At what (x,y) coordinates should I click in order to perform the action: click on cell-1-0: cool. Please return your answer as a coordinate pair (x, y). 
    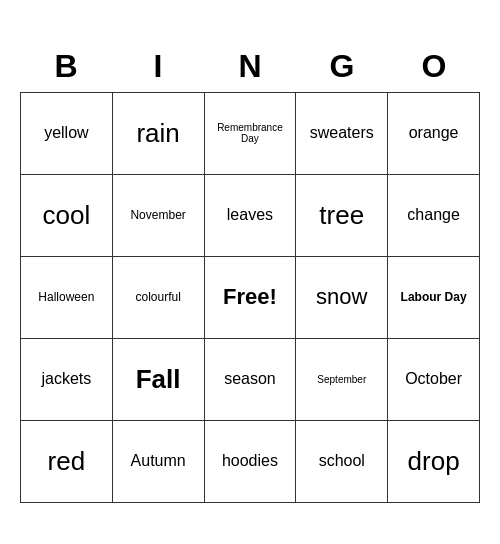
    Looking at the image, I should click on (67, 215).